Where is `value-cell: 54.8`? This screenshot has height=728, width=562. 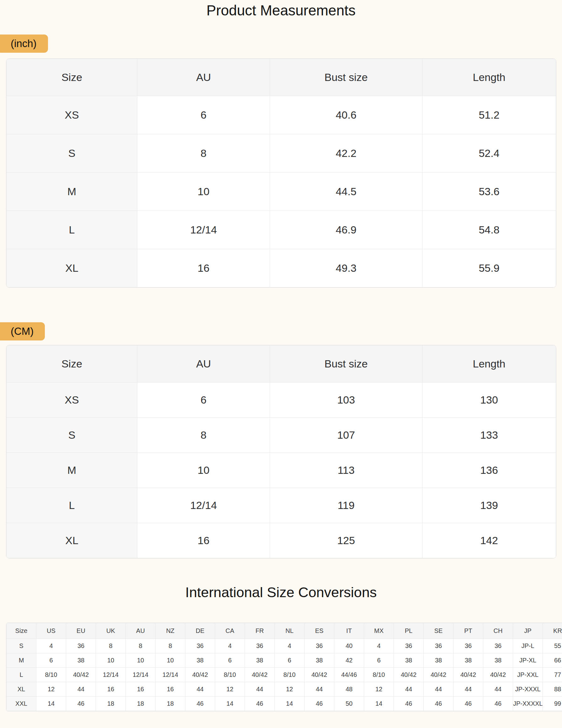
value-cell: 54.8 is located at coordinates (489, 230).